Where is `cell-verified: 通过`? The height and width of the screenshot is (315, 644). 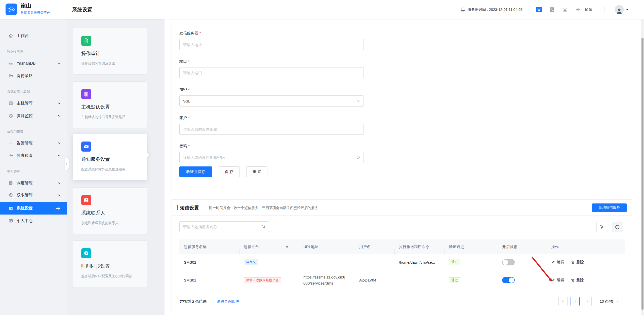 cell-verified: 通过 is located at coordinates (471, 280).